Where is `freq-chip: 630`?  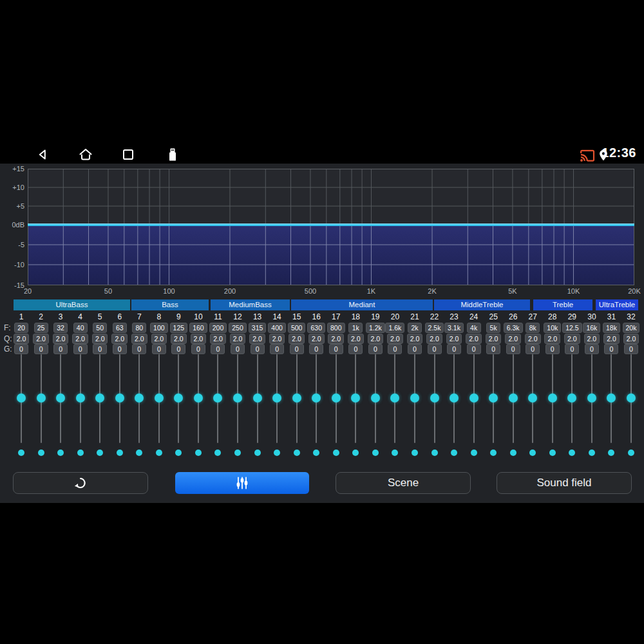
freq-chip: 630 is located at coordinates (316, 328).